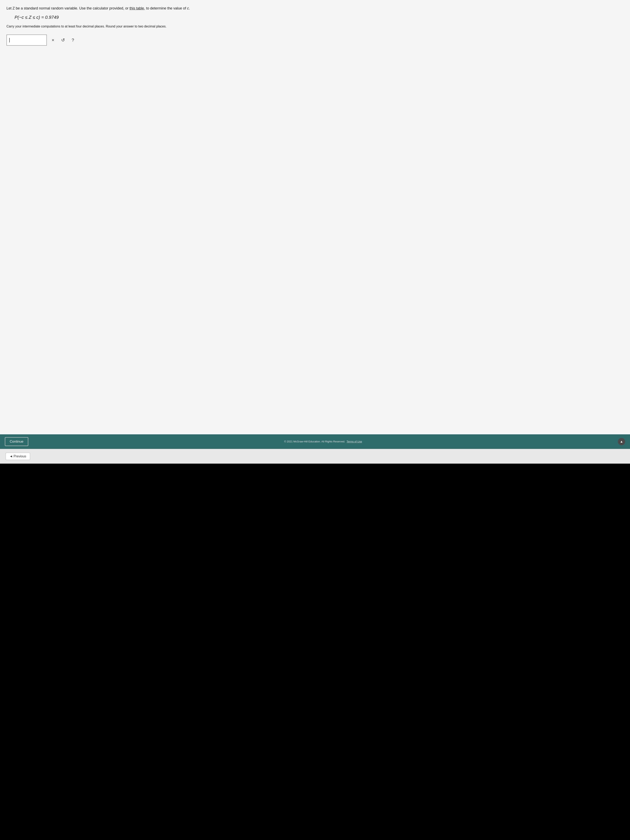  I want to click on nav-area: ◄ Previous, so click(315, 456).